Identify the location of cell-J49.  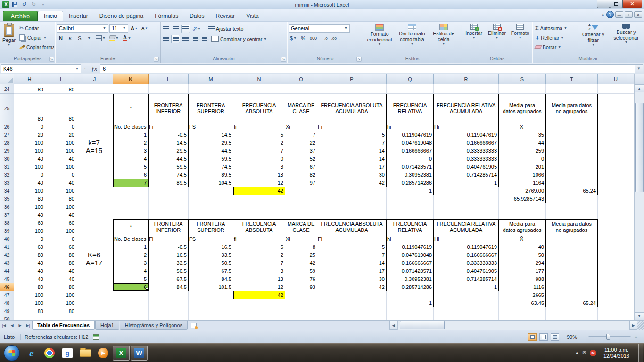
(95, 311).